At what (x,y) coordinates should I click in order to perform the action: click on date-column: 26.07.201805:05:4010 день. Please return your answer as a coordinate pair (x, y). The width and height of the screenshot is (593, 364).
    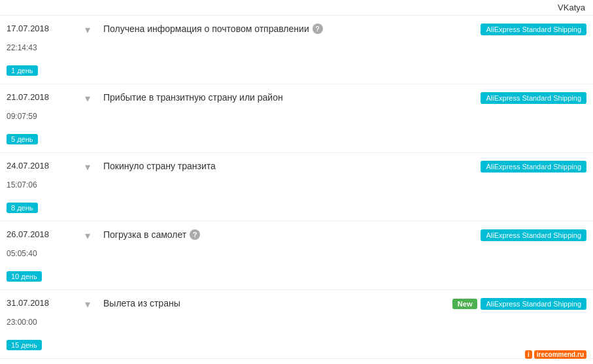
    Looking at the image, I should click on (42, 256).